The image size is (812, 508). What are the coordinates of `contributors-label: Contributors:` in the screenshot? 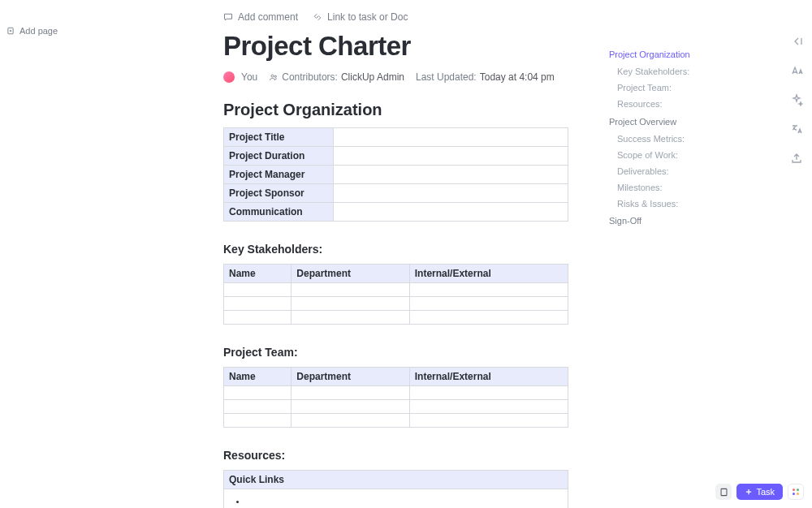 It's located at (310, 77).